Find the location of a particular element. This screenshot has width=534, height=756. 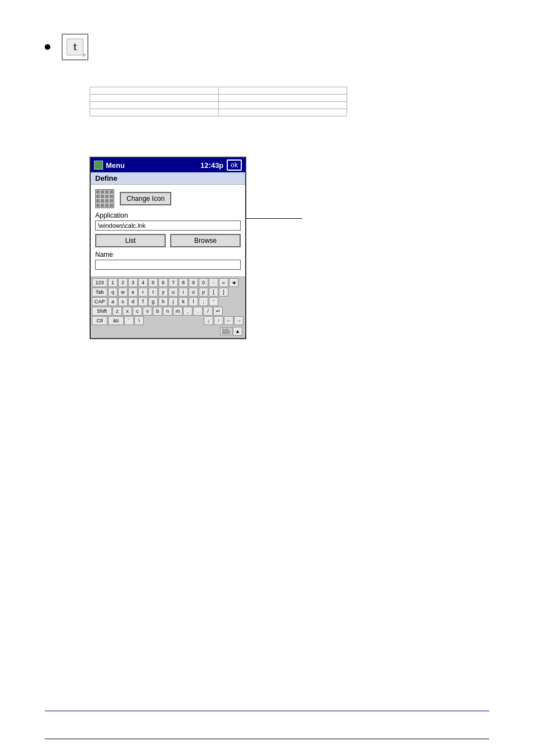

key-backspace: ◄ is located at coordinates (234, 283).